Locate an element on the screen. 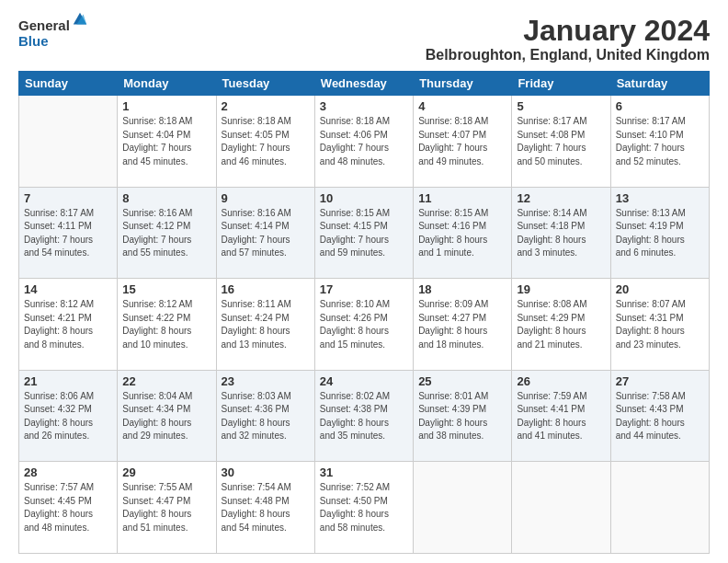 The image size is (728, 563). day-number: 8 is located at coordinates (166, 199).